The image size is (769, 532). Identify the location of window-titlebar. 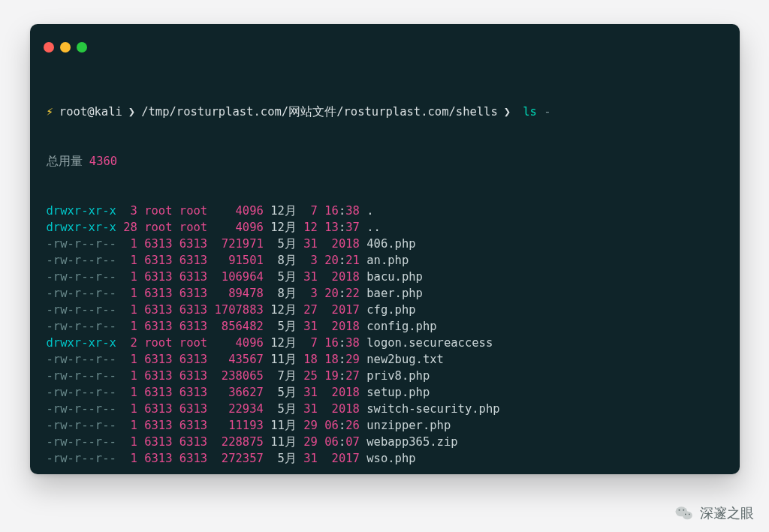
(384, 42).